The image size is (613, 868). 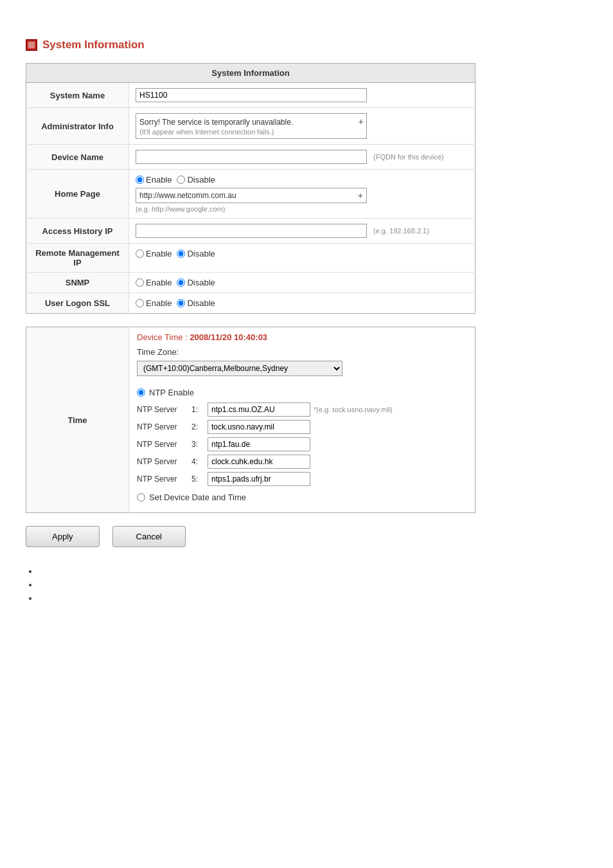 I want to click on remote-mgmt-enable-text: Enable, so click(x=159, y=253).